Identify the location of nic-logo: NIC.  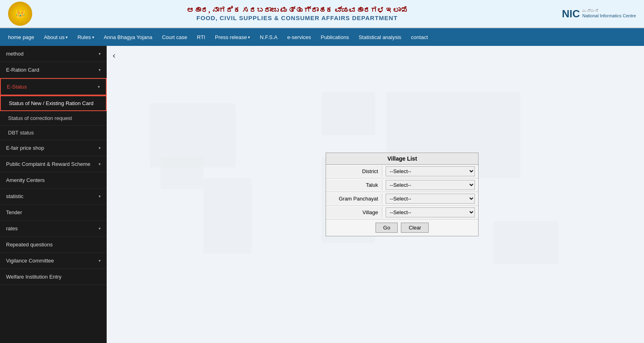
(571, 14).